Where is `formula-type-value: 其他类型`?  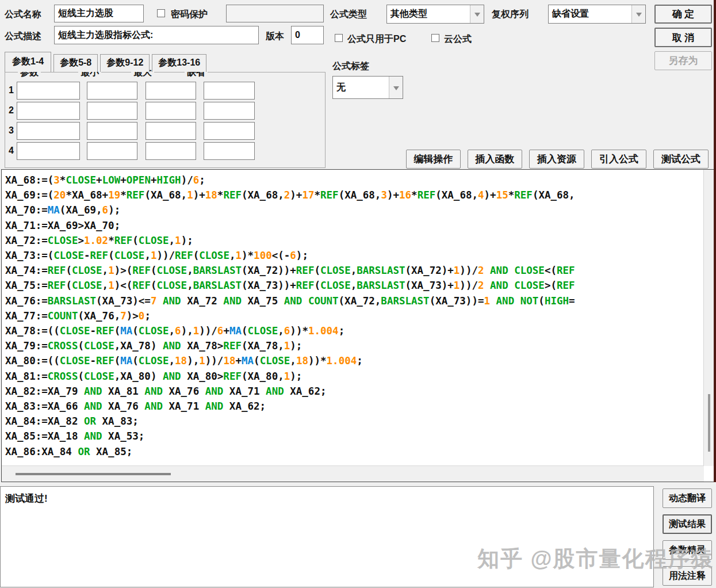 formula-type-value: 其他类型 is located at coordinates (428, 14).